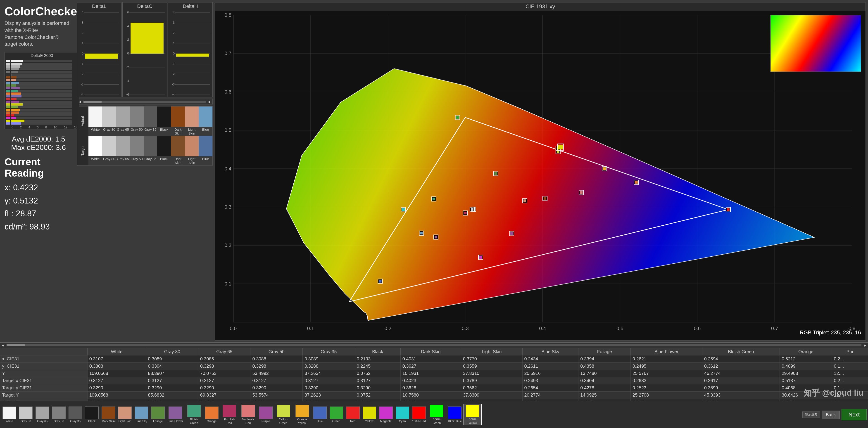  Describe the element at coordinates (142, 415) in the screenshot. I see `bottom-swatch-item: Blue Sky` at that location.